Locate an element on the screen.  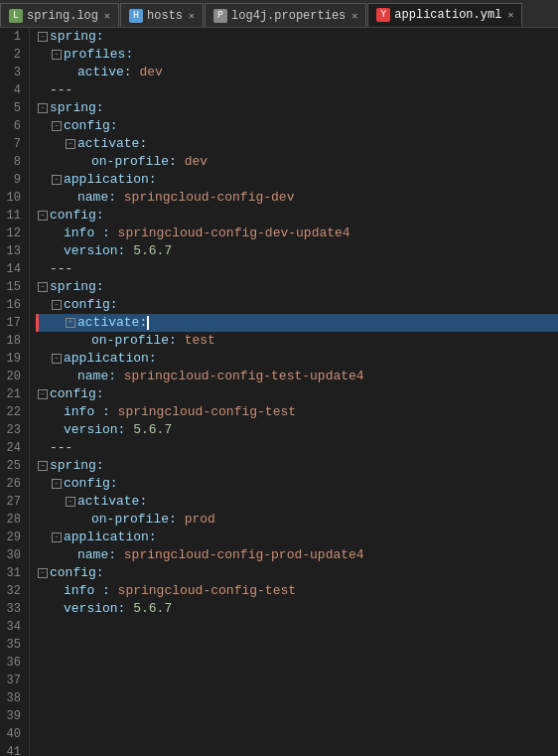
line-number: 18 is located at coordinates (12, 341).